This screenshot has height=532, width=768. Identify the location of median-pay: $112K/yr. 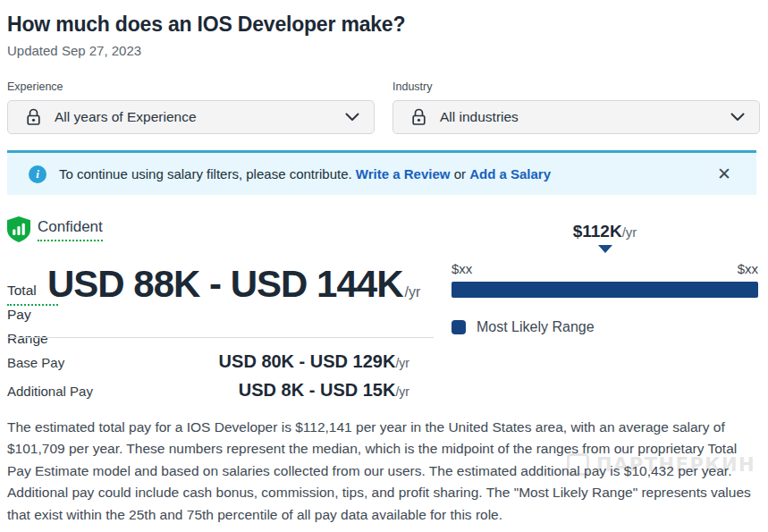
(604, 232).